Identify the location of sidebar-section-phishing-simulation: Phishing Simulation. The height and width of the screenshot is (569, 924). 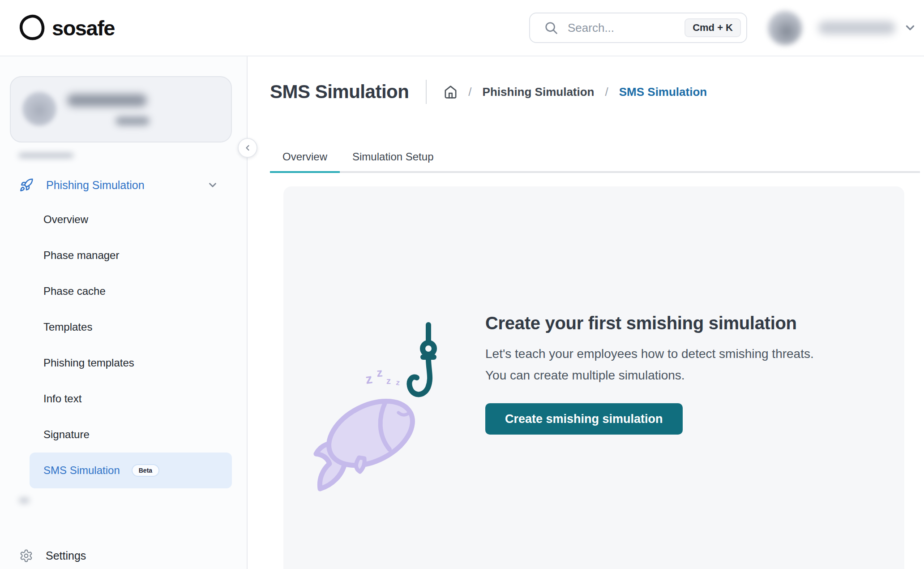
(124, 185).